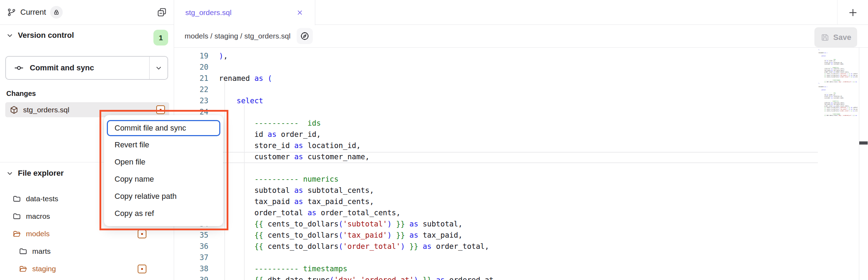  Describe the element at coordinates (33, 12) in the screenshot. I see `branch-name: Current` at that location.